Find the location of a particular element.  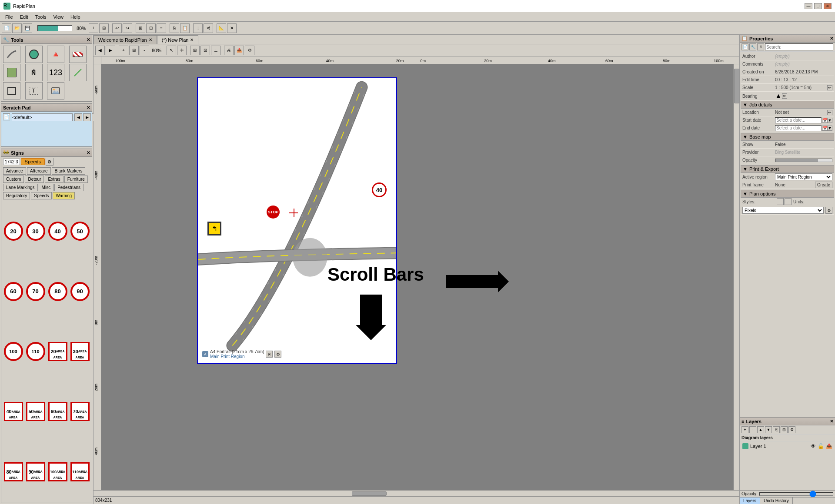

sign-50: 50 is located at coordinates (80, 231).